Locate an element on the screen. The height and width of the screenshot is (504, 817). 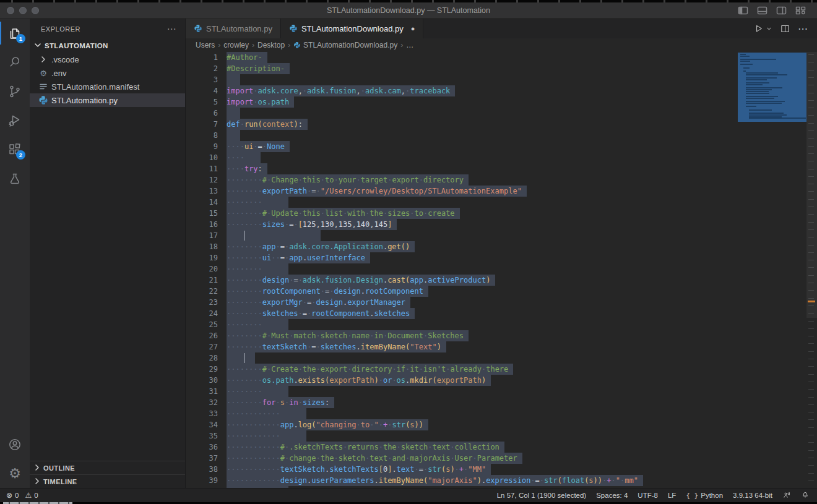
line-number: 9 is located at coordinates (202, 147).